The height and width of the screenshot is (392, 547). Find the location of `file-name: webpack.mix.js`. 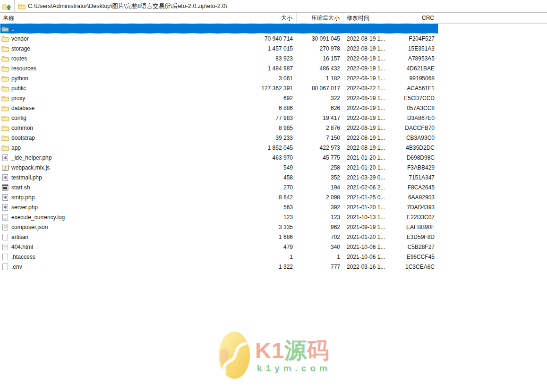

file-name: webpack.mix.js is located at coordinates (30, 168).